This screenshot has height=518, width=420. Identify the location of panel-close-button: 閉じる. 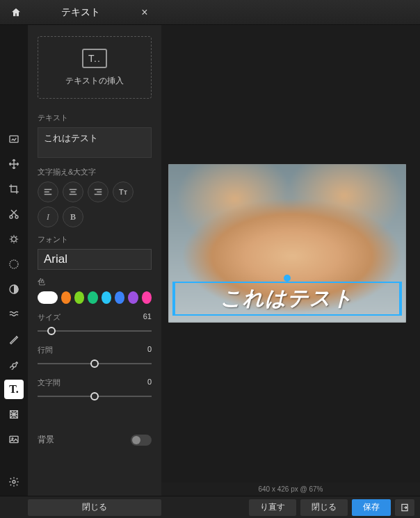
(95, 508).